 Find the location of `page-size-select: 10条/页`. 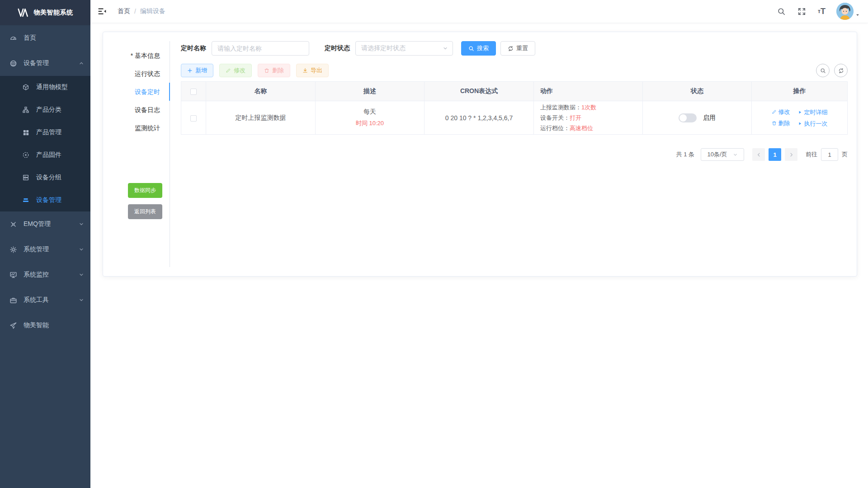

page-size-select: 10条/页 is located at coordinates (722, 155).